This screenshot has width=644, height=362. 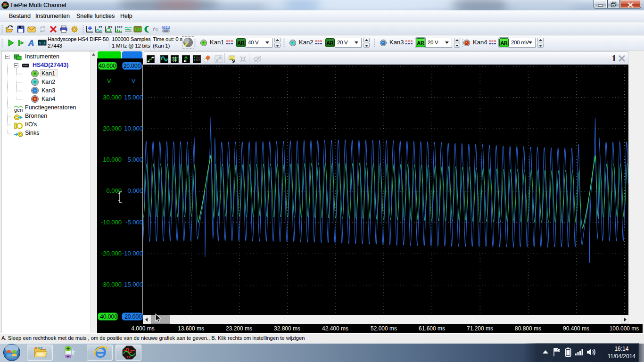 I want to click on svg-text: Yt, so click(x=100, y=27).